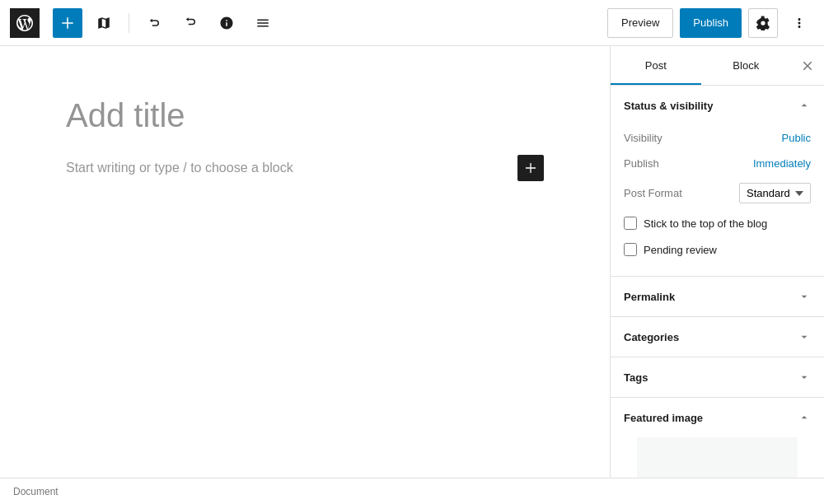 The image size is (824, 504). What do you see at coordinates (663, 418) in the screenshot?
I see `section-featured-image-title: Featured image` at bounding box center [663, 418].